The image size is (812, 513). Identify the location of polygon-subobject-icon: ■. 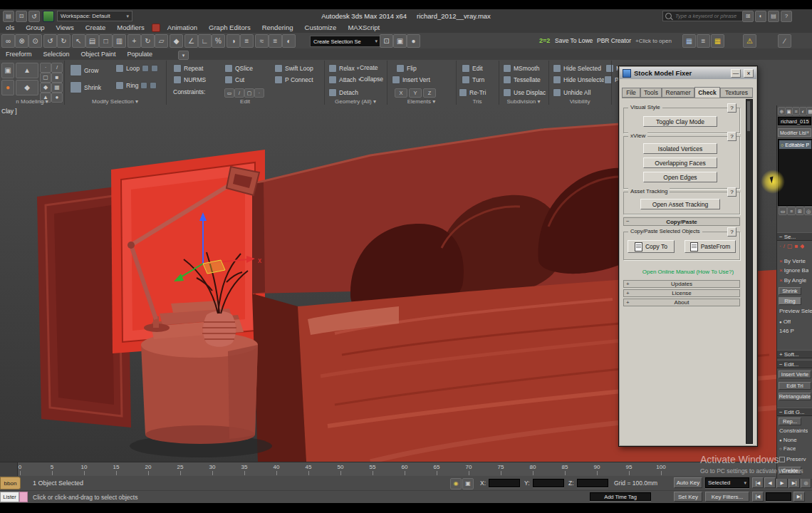
(57, 78).